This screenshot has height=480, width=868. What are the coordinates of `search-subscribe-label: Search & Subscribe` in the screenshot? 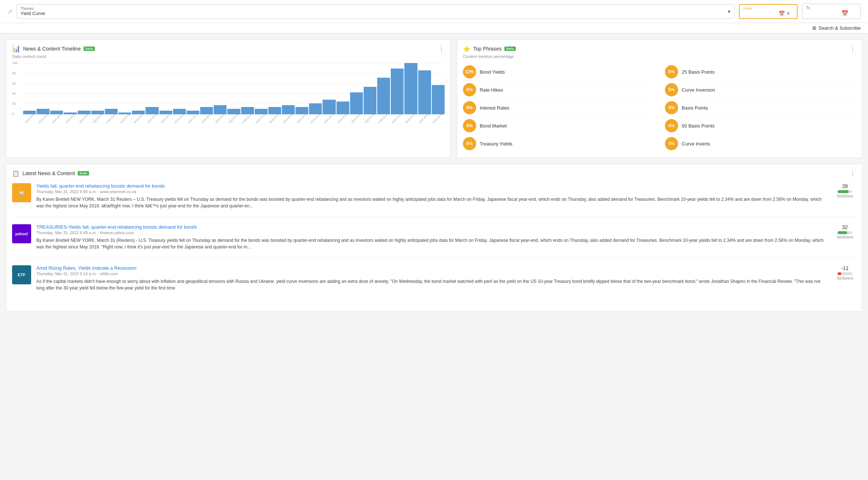 It's located at (839, 28).